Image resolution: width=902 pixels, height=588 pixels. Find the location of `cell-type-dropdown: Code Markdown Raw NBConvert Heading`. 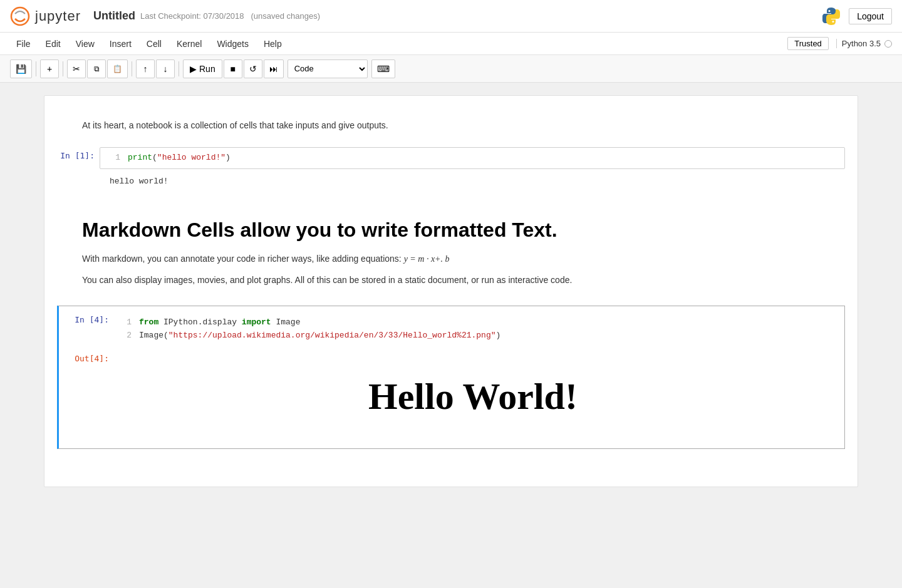

cell-type-dropdown: Code Markdown Raw NBConvert Heading is located at coordinates (328, 69).